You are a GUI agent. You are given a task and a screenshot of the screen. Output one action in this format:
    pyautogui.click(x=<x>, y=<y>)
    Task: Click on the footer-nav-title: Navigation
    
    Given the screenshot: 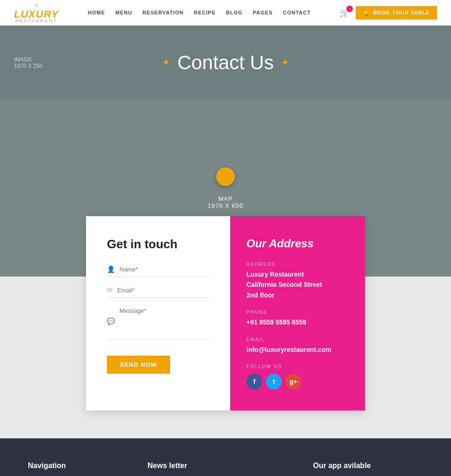 What is the action you would take?
    pyautogui.click(x=73, y=466)
    